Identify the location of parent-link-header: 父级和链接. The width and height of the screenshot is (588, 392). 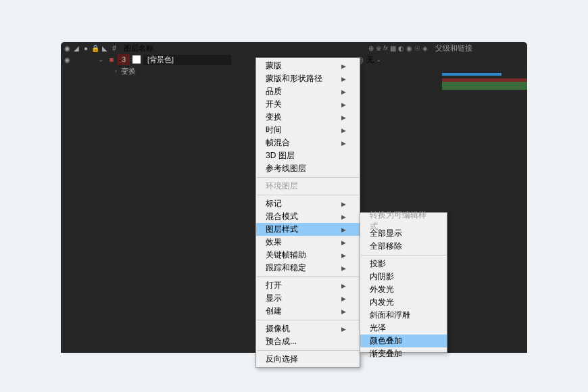
(477, 49).